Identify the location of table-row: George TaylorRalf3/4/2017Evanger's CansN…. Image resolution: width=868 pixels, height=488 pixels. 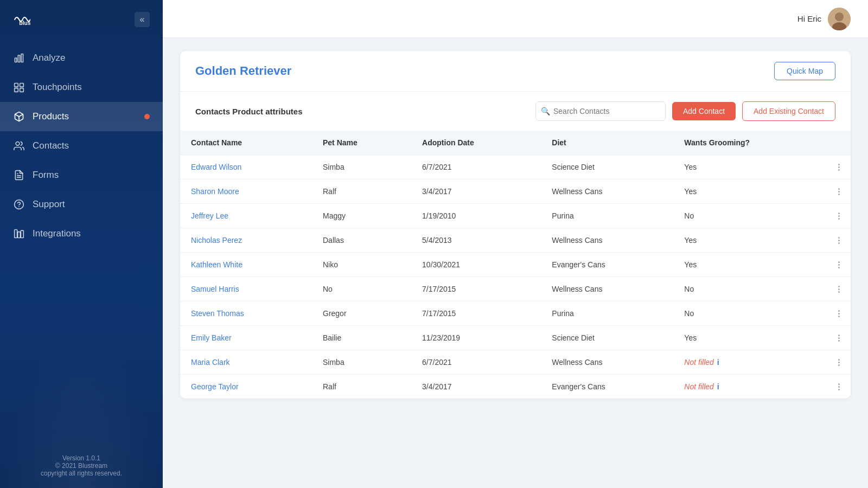
(515, 387).